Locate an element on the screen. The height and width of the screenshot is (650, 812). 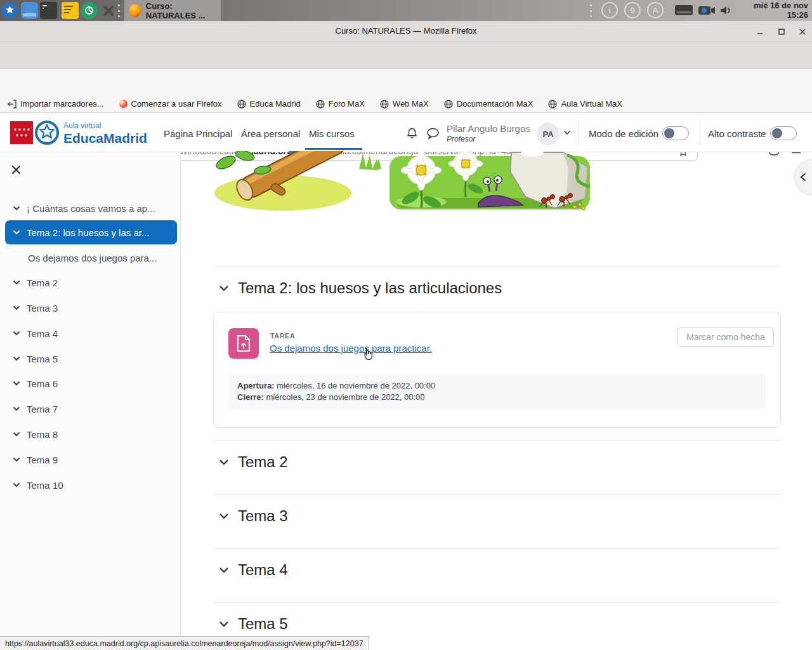
bookmark-foro-max: Foro MaX is located at coordinates (340, 104).